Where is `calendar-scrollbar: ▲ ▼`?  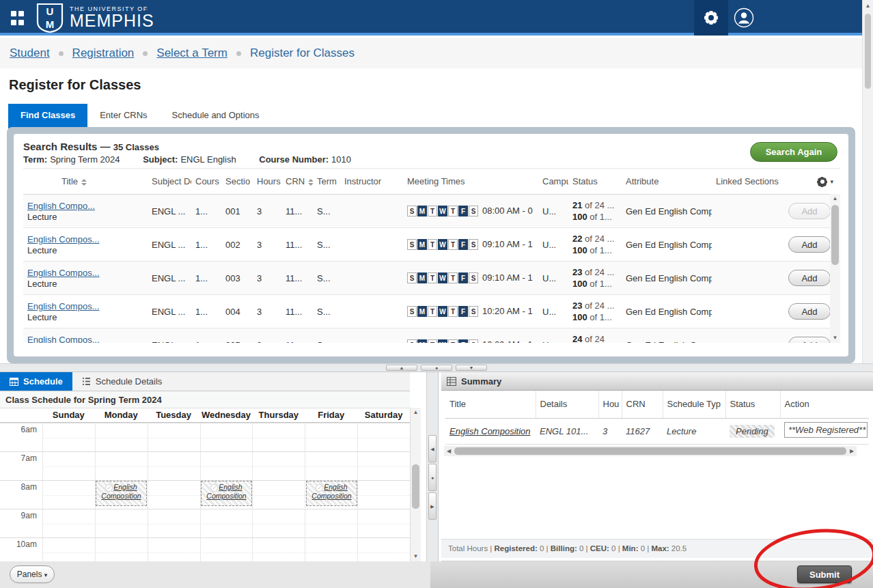 calendar-scrollbar: ▲ ▼ is located at coordinates (415, 485).